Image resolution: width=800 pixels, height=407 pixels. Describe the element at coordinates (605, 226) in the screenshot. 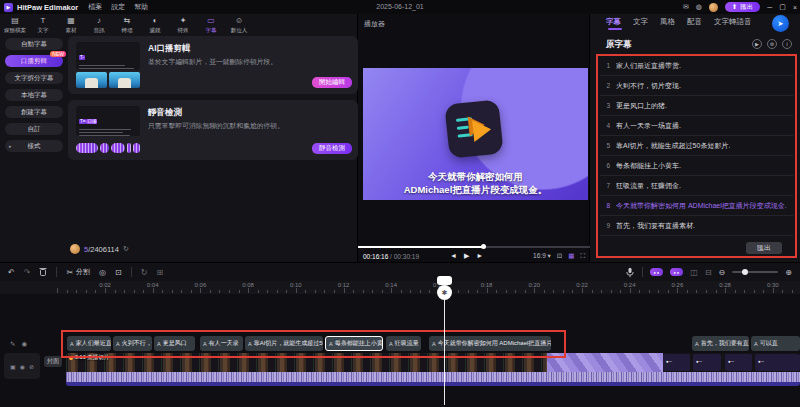

I see `row-number: 9` at that location.